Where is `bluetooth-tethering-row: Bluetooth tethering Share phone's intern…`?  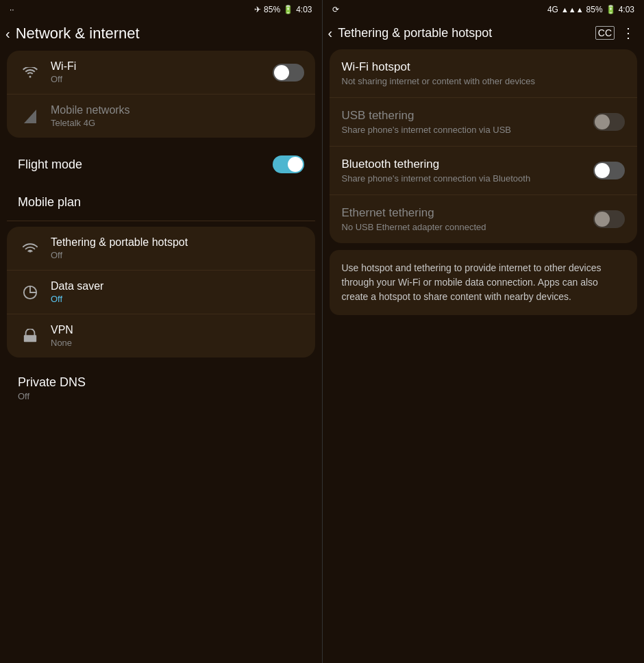
bluetooth-tethering-row: Bluetooth tethering Share phone's intern… is located at coordinates (484, 171).